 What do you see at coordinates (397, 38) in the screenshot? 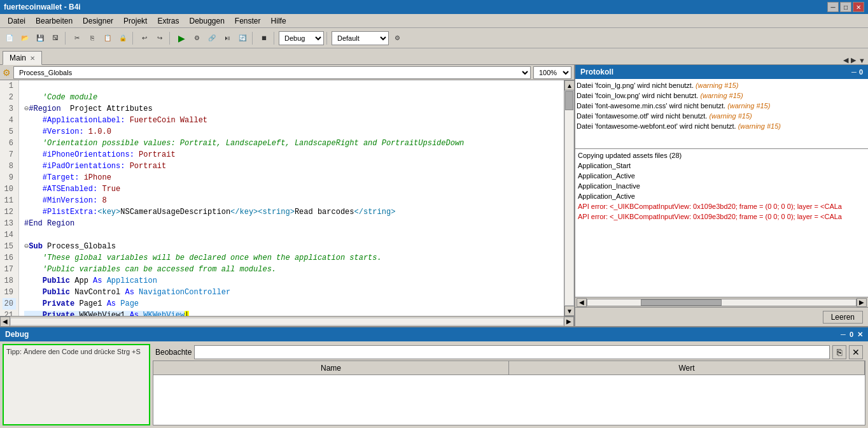
I see `tb-layout-settings: ⚙` at bounding box center [397, 38].